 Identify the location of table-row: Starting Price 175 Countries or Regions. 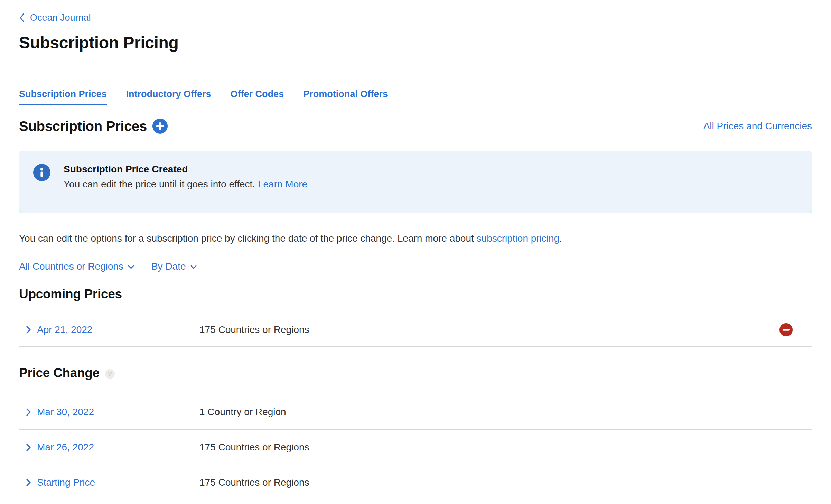
(416, 483).